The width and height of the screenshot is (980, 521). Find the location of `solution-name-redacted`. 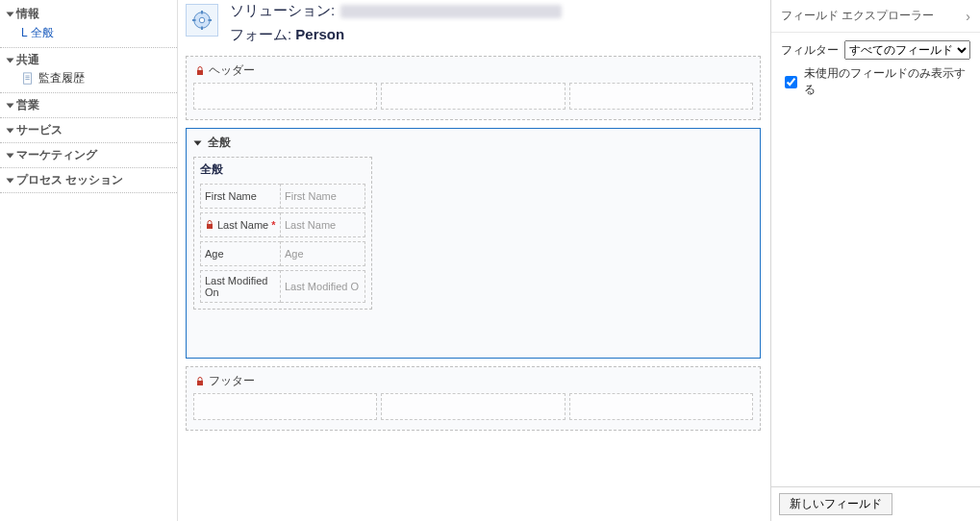

solution-name-redacted is located at coordinates (451, 12).